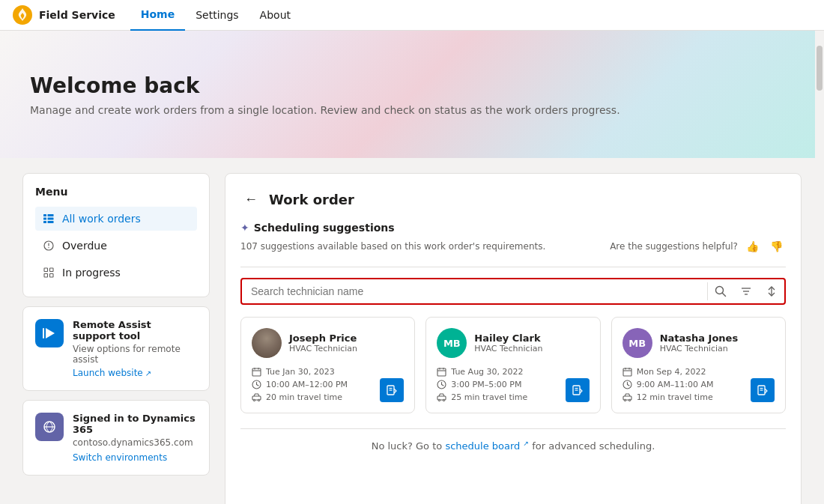 This screenshot has width=824, height=504. Describe the element at coordinates (325, 85) in the screenshot. I see `hero-title: Welcome back` at that location.